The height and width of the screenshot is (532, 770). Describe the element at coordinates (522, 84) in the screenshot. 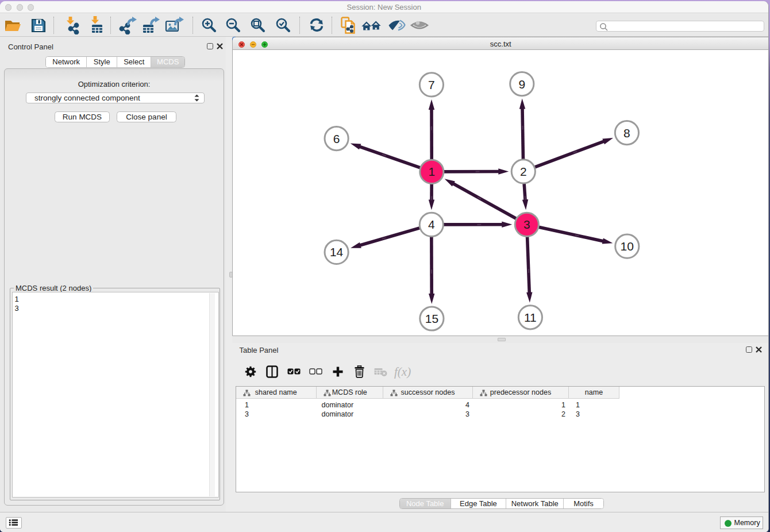

I see `svg-text: 9` at that location.